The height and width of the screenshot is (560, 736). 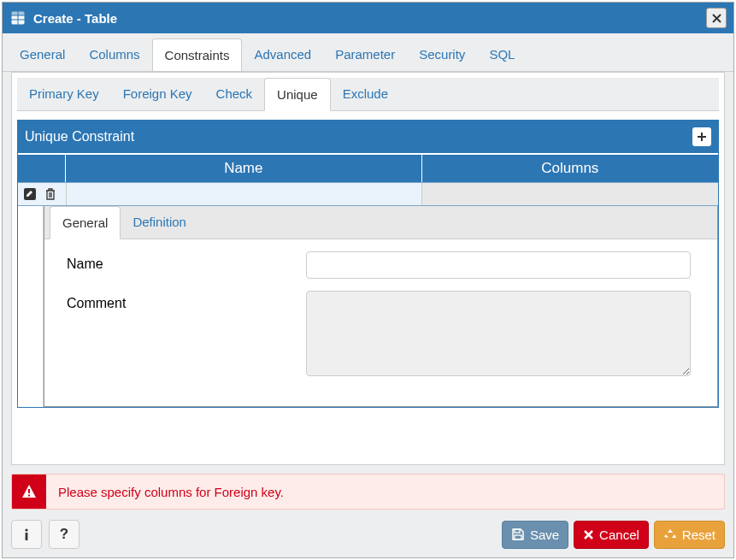 What do you see at coordinates (157, 94) in the screenshot?
I see `subtab-foreign-key: Foreign Key` at bounding box center [157, 94].